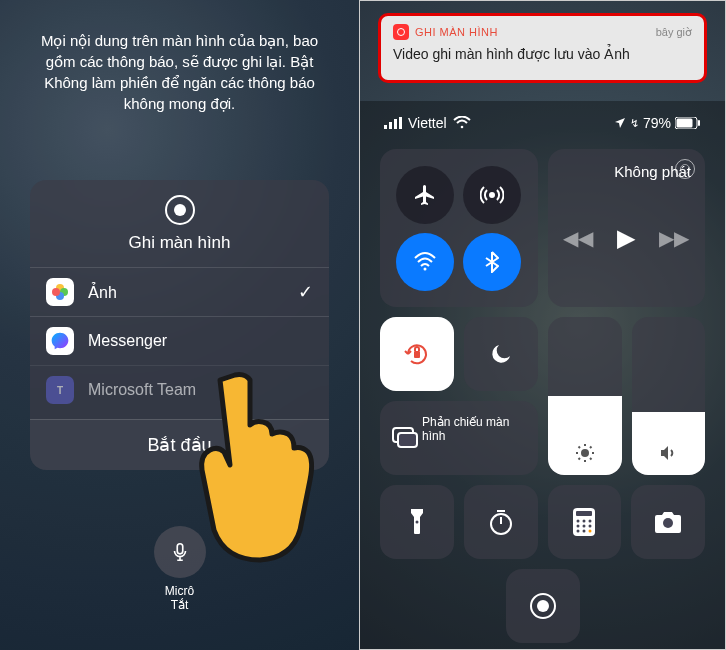 The height and width of the screenshot is (650, 726). Describe the element at coordinates (492, 262) in the screenshot. I see `bluetooth-toggle` at that location.